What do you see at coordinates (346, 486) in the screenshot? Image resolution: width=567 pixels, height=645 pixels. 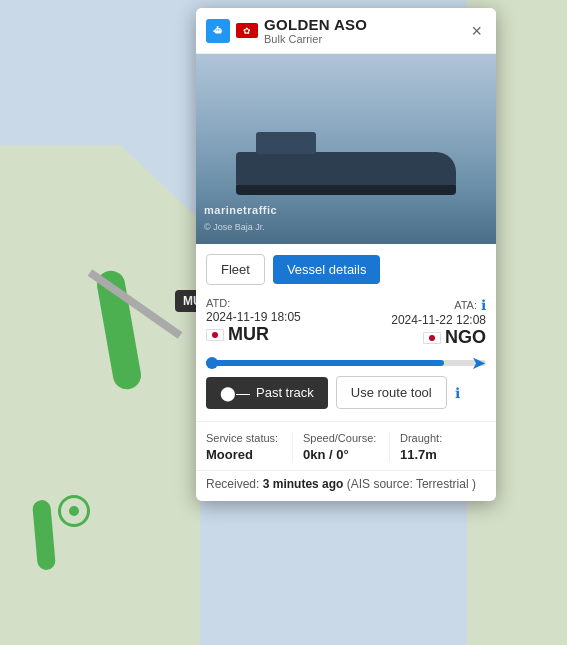 I see `received-section: Received: 3 minutes ago (AIS source: Ter…` at bounding box center [346, 486].